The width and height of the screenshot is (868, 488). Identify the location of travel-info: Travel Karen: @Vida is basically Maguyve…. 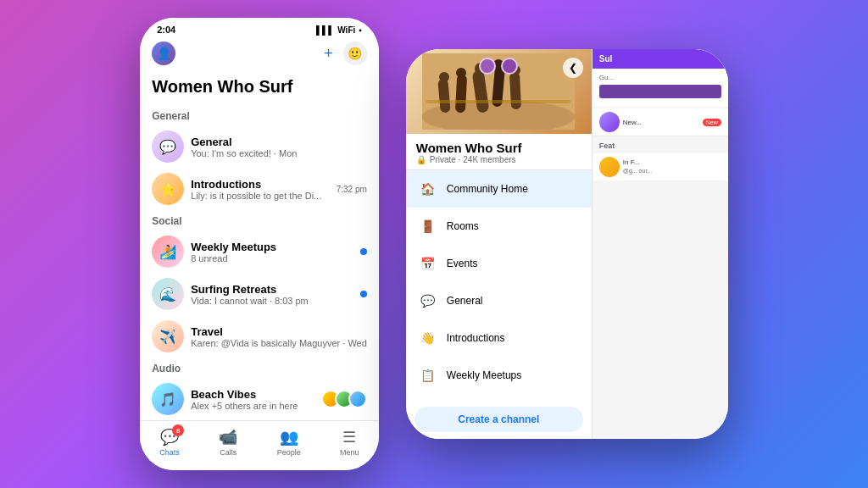
(279, 337).